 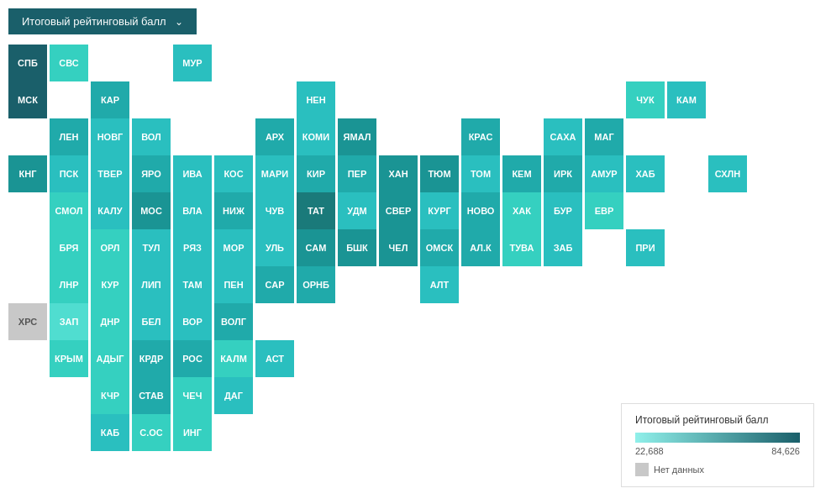 What do you see at coordinates (110, 285) in the screenshot?
I see `map-cell-кур: КУР` at bounding box center [110, 285].